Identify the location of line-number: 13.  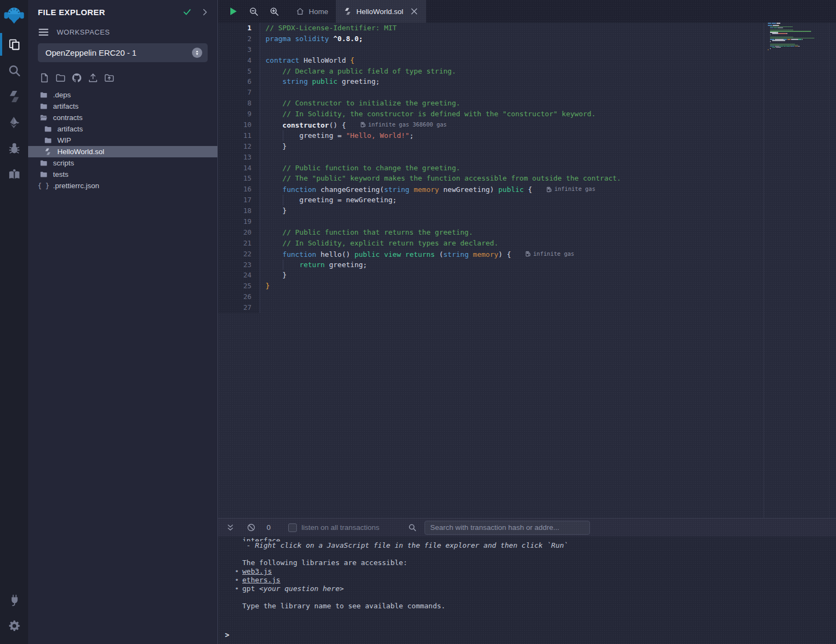
(239, 157).